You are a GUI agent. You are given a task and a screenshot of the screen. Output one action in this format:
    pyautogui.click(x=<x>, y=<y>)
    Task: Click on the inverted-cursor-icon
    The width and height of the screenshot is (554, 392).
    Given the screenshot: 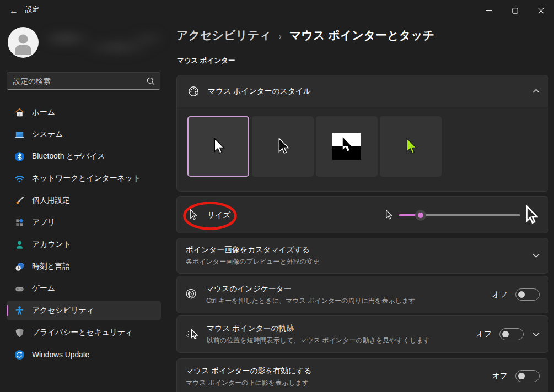 What is the action you would take?
    pyautogui.click(x=347, y=146)
    